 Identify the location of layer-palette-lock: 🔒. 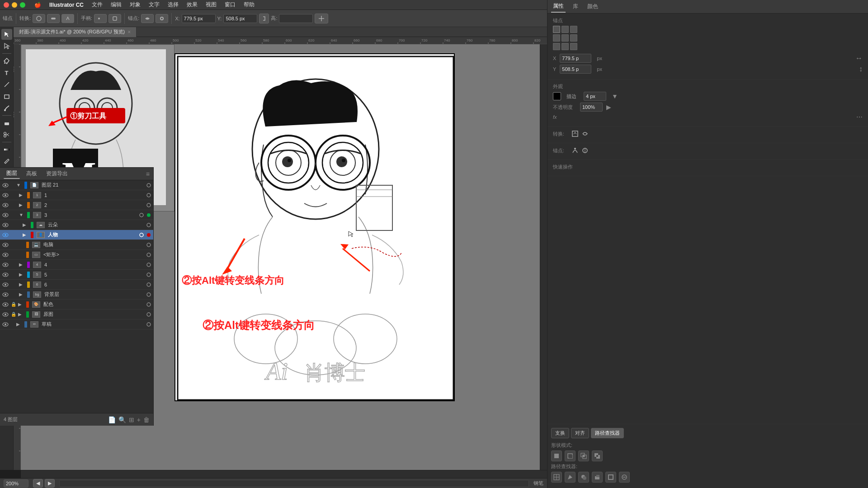
(14, 305).